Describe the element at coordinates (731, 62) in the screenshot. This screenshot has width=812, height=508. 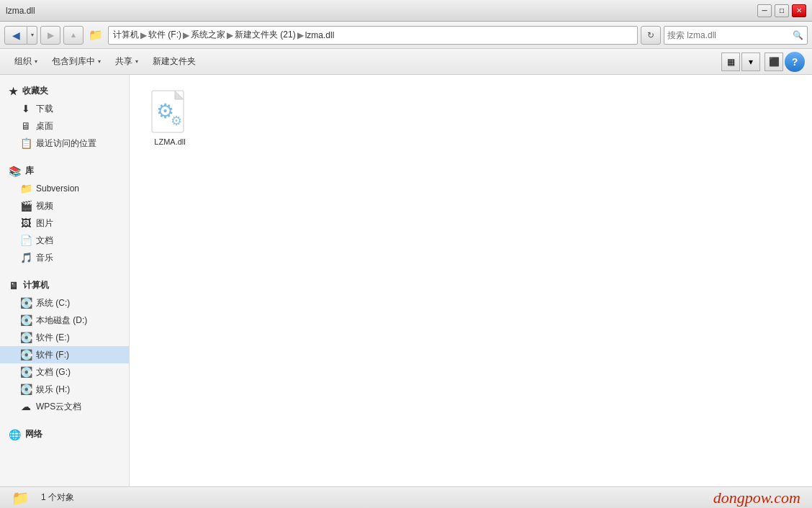
I see `view-change-button: ▦` at that location.